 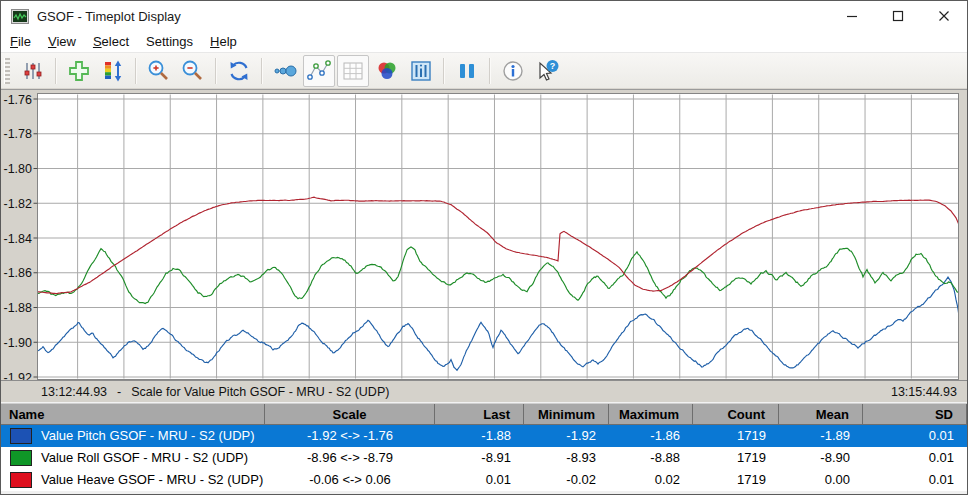 What do you see at coordinates (898, 16) in the screenshot?
I see `maximize-icon` at bounding box center [898, 16].